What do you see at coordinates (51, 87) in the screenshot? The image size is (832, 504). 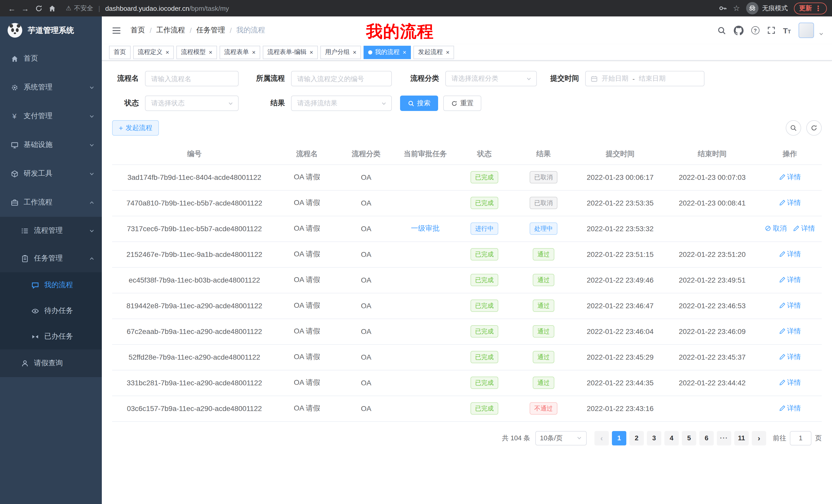 I see `sidebar-item-system-mgmt: 系统管理` at bounding box center [51, 87].